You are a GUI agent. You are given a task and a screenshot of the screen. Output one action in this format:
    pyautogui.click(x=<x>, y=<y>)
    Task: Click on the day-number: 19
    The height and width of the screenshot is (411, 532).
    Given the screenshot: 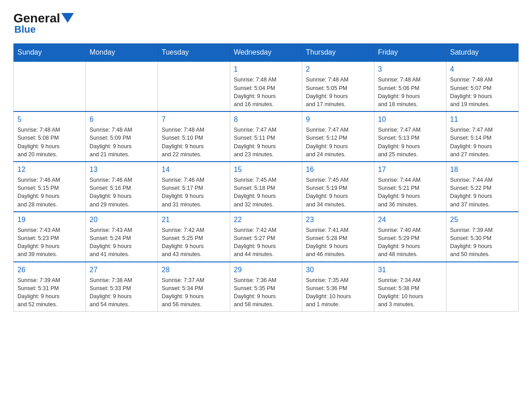 What is the action you would take?
    pyautogui.click(x=50, y=220)
    